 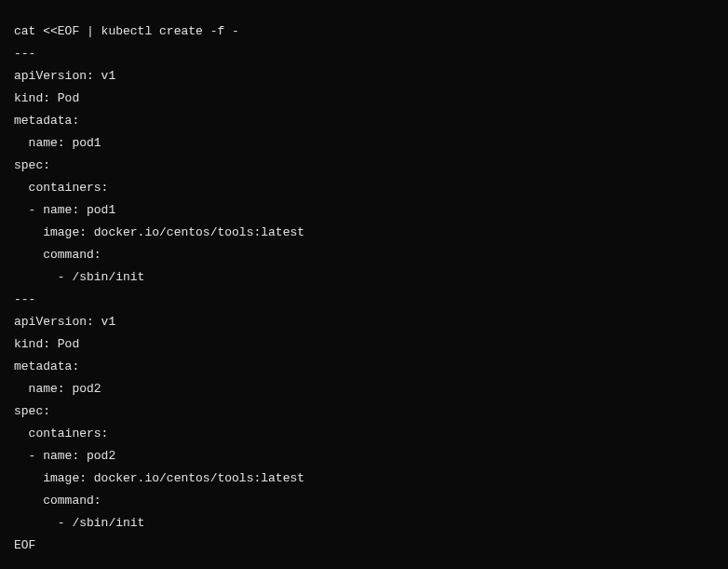 What do you see at coordinates (364, 143) in the screenshot?
I see `code-line: name: pod1` at bounding box center [364, 143].